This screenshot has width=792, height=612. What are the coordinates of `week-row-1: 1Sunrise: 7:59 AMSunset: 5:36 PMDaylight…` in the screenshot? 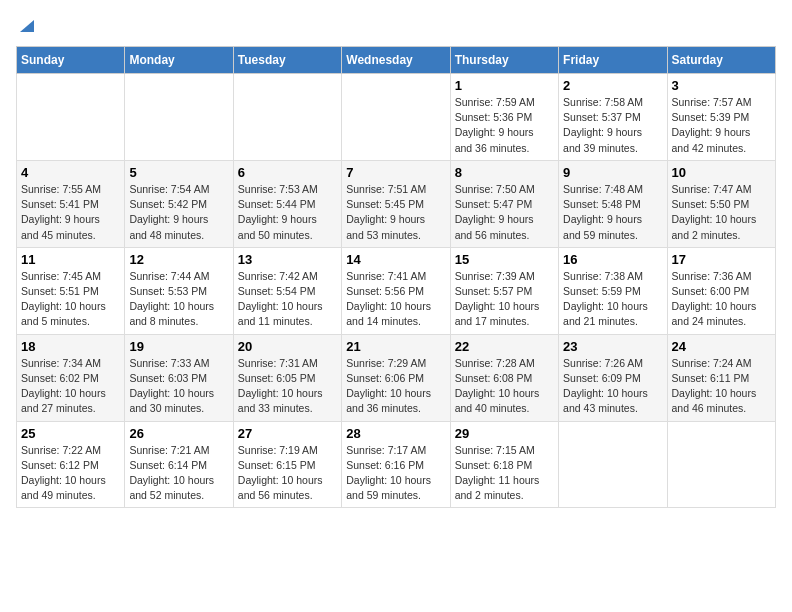 It's located at (396, 118).